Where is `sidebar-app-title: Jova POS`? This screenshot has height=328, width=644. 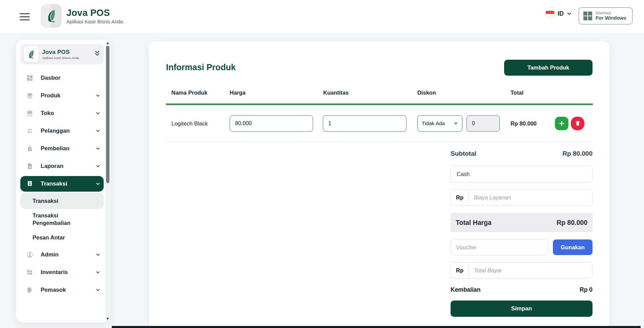 sidebar-app-title: Jova POS is located at coordinates (60, 52).